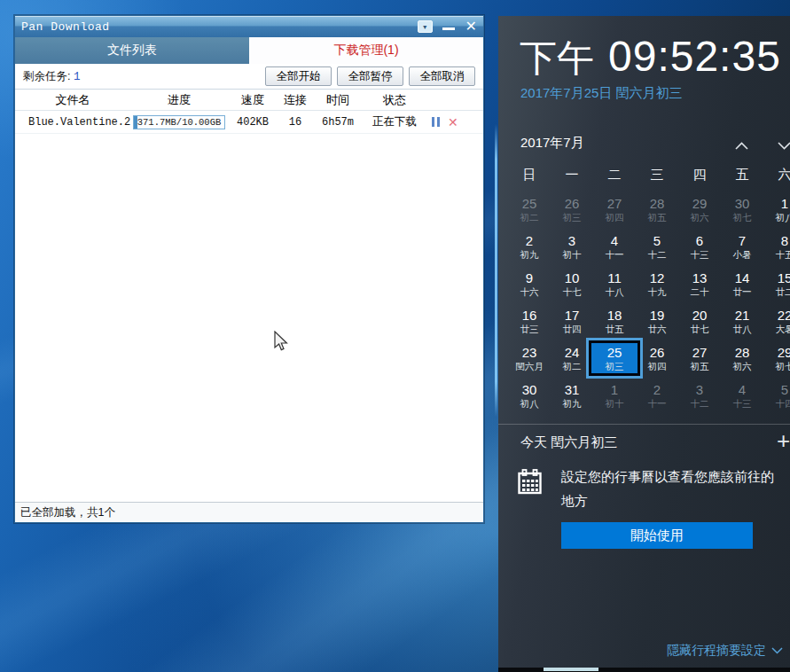 This screenshot has height=672, width=790. What do you see at coordinates (742, 284) in the screenshot?
I see `calendar-day: 14廿一` at bounding box center [742, 284].